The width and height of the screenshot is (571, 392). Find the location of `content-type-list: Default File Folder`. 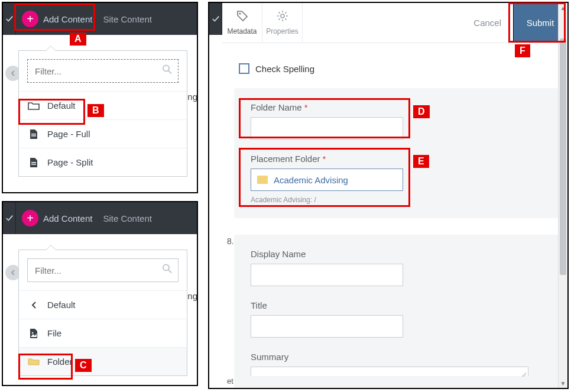

content-type-list: Default File Folder is located at coordinates (103, 333).